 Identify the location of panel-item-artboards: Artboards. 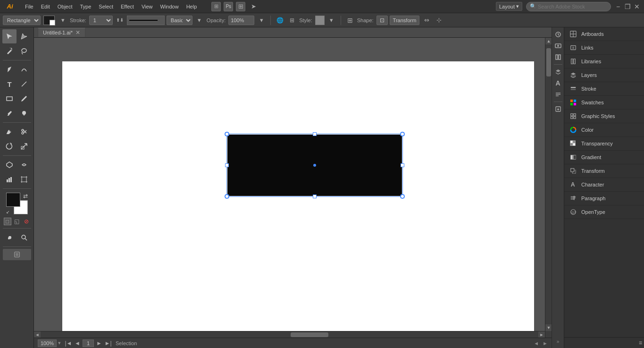
(604, 34).